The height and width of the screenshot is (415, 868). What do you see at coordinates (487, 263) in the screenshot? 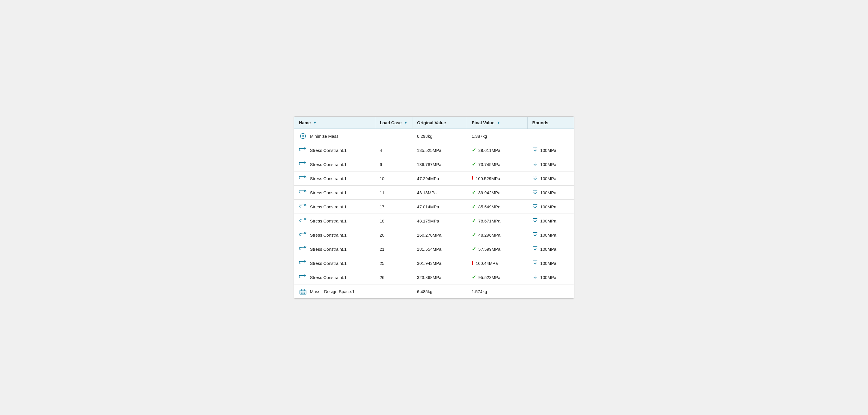
I see `final-value-text: 100.44MPa` at bounding box center [487, 263].